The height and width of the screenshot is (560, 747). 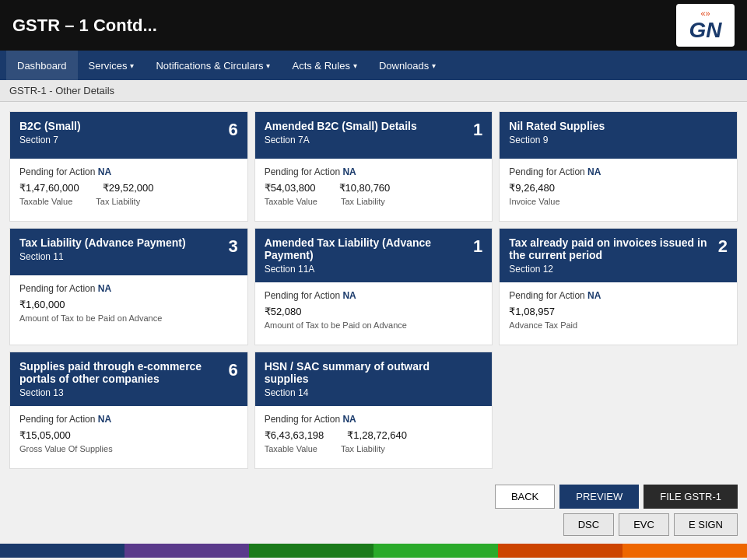 I want to click on logo: «» GN, so click(x=705, y=25).